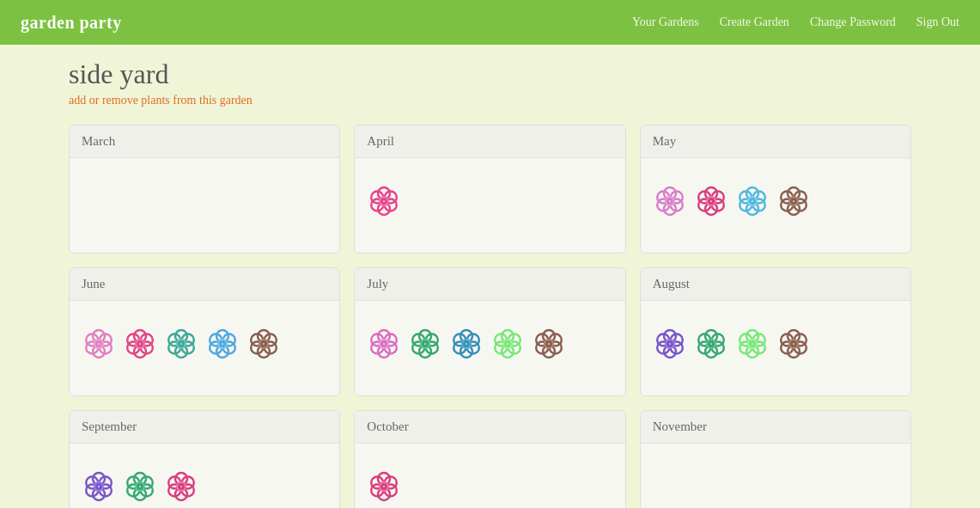 Image resolution: width=980 pixels, height=508 pixels. I want to click on main-nav: Your GardensCreate GardenChange Password…, so click(795, 22).